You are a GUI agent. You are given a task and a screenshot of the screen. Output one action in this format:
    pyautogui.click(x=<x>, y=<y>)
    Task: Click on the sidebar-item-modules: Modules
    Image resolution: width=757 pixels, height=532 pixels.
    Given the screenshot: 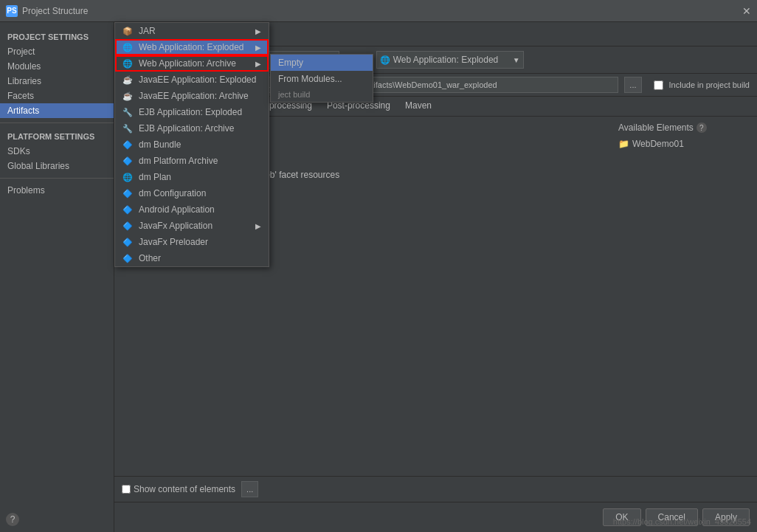 What is the action you would take?
    pyautogui.click(x=57, y=66)
    